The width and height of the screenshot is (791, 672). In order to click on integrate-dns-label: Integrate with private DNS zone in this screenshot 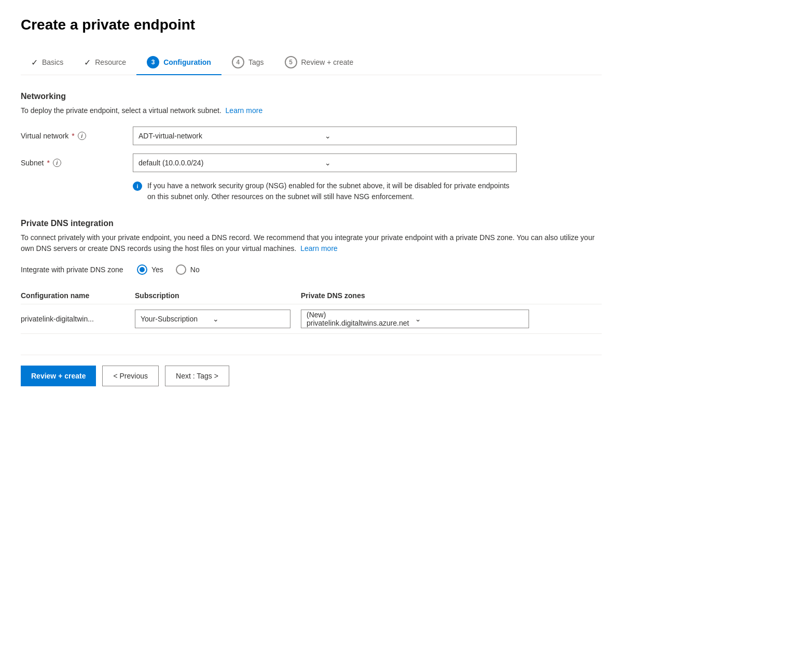, I will do `click(73, 270)`.